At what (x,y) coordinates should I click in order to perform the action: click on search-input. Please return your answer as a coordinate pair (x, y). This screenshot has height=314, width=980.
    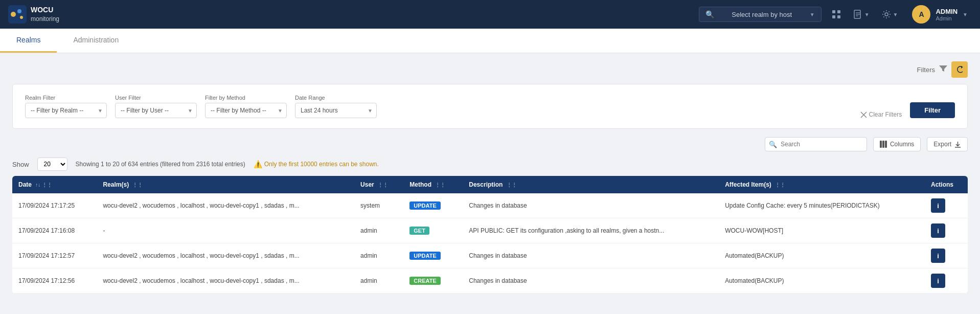
    Looking at the image, I should click on (816, 144).